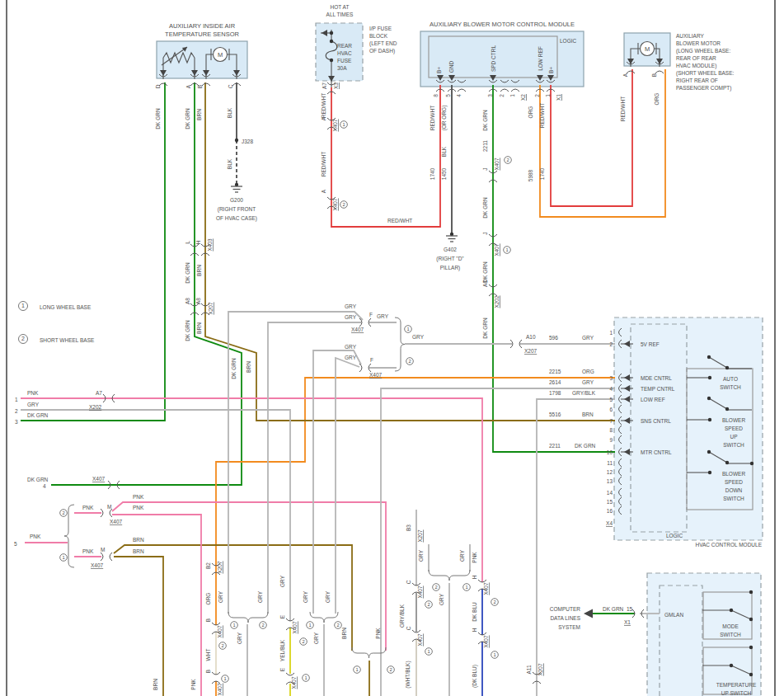 Image resolution: width=784 pixels, height=696 pixels. I want to click on diagram-label: 12, so click(610, 472).